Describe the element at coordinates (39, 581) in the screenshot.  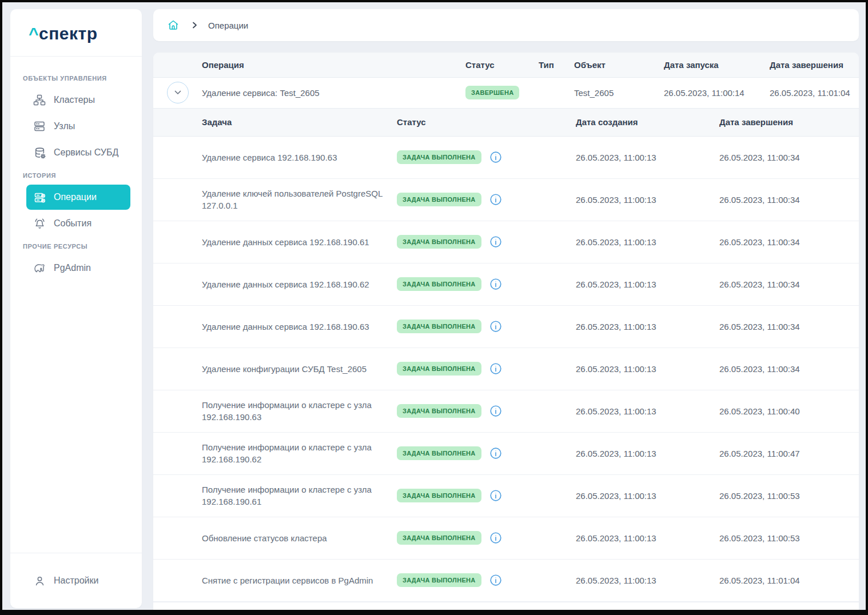
I see `user-icon` at that location.